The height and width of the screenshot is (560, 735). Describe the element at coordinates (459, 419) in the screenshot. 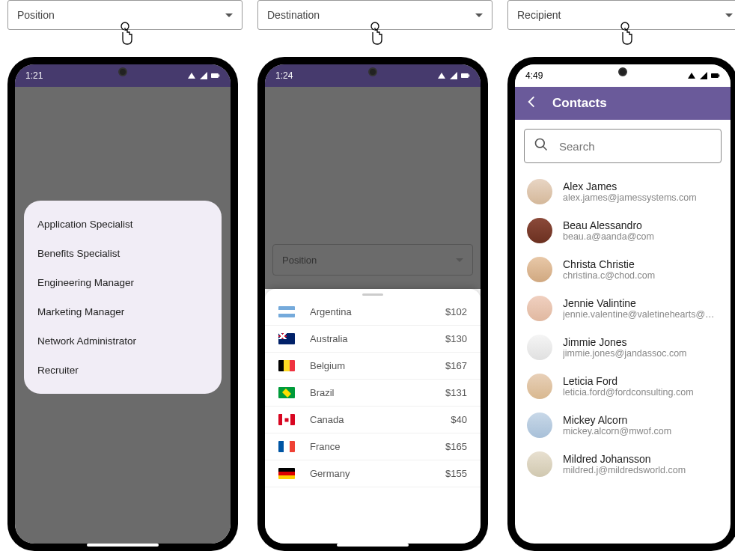

I see `country-price: $40` at that location.